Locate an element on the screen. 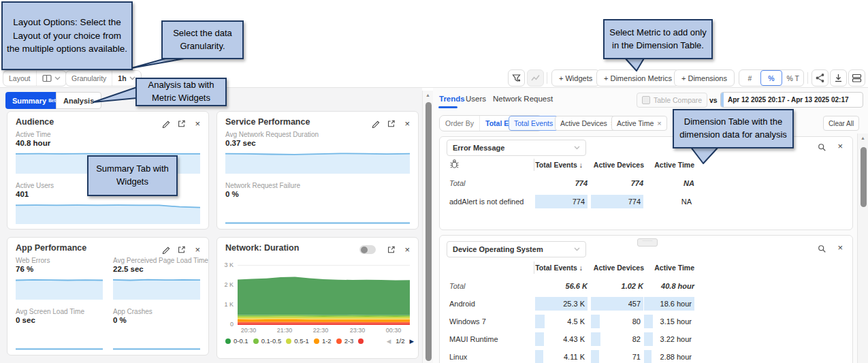 This screenshot has width=868, height=363. data-cell: 3.22 hour is located at coordinates (669, 339).